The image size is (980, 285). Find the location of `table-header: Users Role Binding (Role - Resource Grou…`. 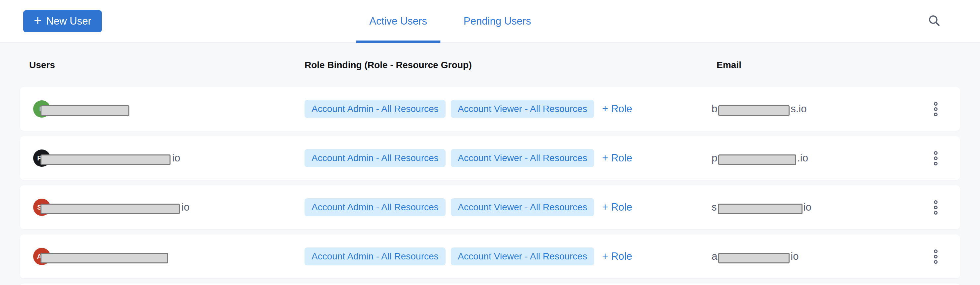

table-header: Users Role Binding (Role - Resource Grou… is located at coordinates (490, 65).